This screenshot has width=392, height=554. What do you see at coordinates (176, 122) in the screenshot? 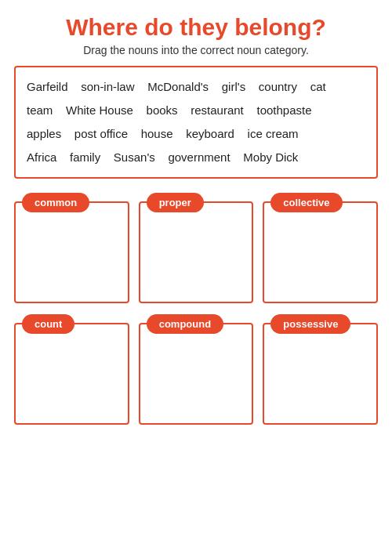
I see `word-bank-content: Garfeild son-in-law McDonald's girl's co…` at bounding box center [176, 122].